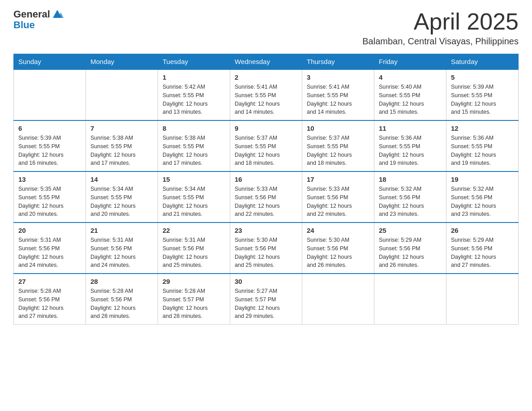 The height and width of the screenshot is (411, 532). What do you see at coordinates (194, 62) in the screenshot?
I see `weekday-header-tuesday: Tuesday` at bounding box center [194, 62].